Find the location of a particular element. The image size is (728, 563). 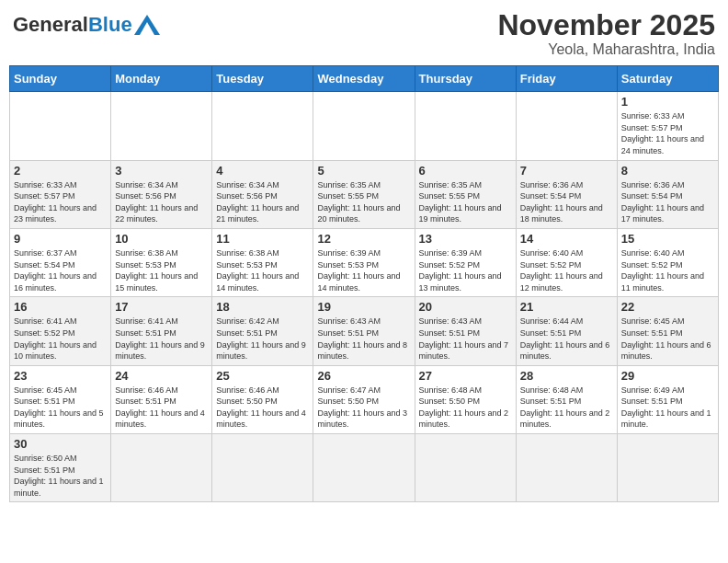

calendar-cell: 2Sunrise: 6:33 AM Sunset: 5:57 PM Daylig… is located at coordinates (61, 194).